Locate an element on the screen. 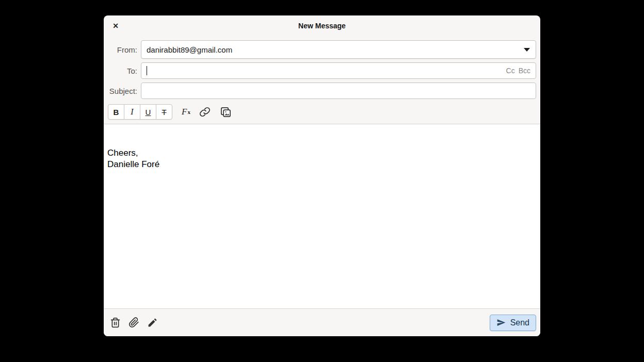 This screenshot has width=644, height=362. subject-label: Subject: is located at coordinates (121, 91).